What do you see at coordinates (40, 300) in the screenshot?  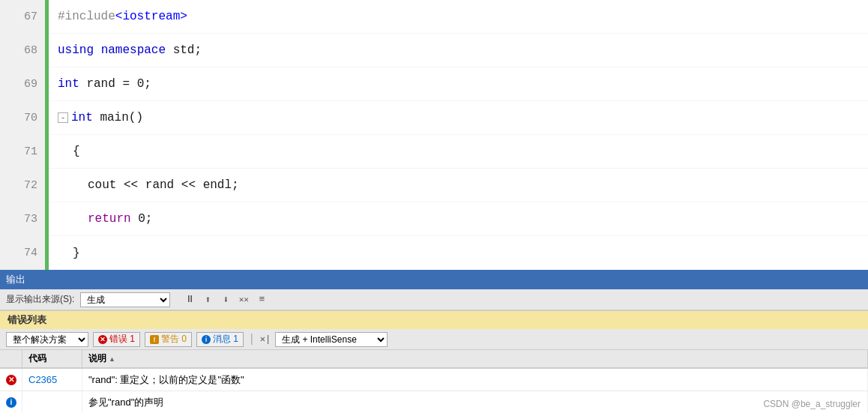 I see `show-output-label: 显示输出来源(S):` at bounding box center [40, 300].